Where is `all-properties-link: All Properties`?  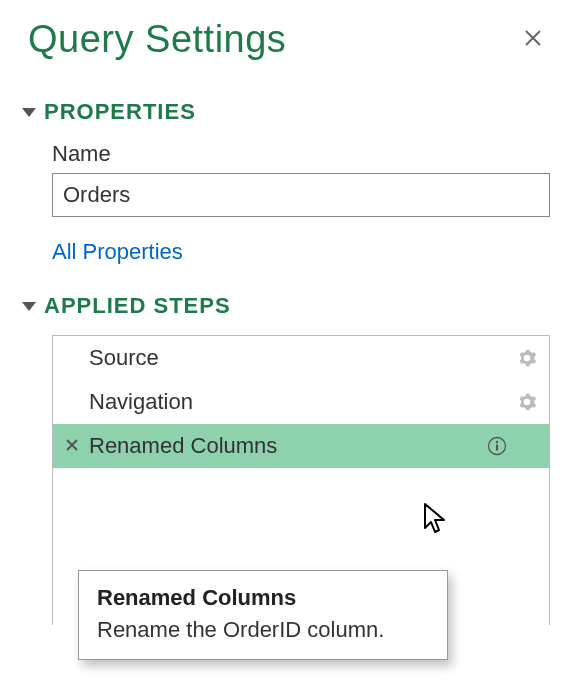 all-properties-link: All Properties is located at coordinates (118, 252).